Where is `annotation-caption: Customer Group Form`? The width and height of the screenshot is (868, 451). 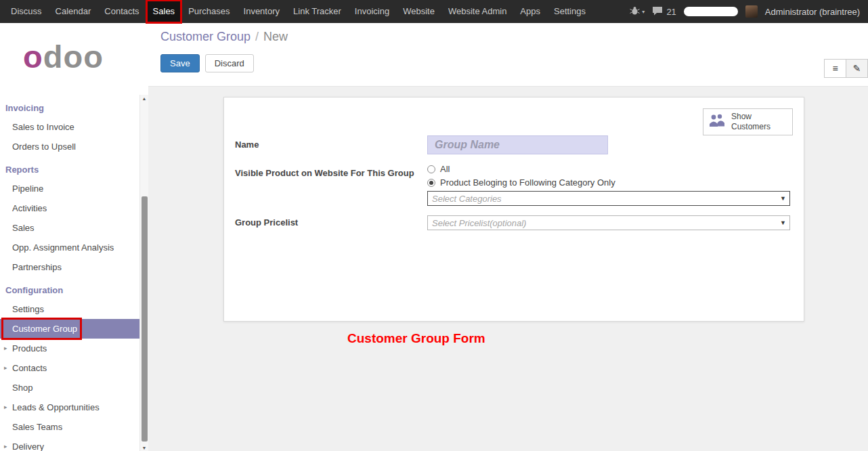 annotation-caption: Customer Group Form is located at coordinates (416, 339).